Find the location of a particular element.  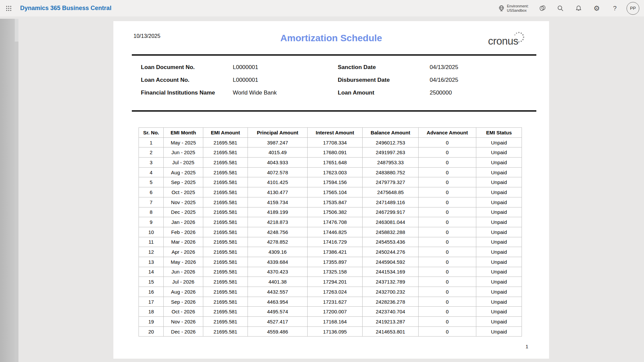

table-cell: Sep - 2026 is located at coordinates (183, 302).